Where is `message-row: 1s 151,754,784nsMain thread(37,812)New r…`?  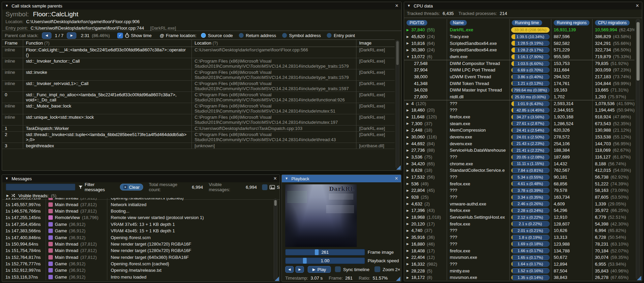 message-row: 1s 151,754,784nsMain thread(37,812)New r… is located at coordinates (137, 250).